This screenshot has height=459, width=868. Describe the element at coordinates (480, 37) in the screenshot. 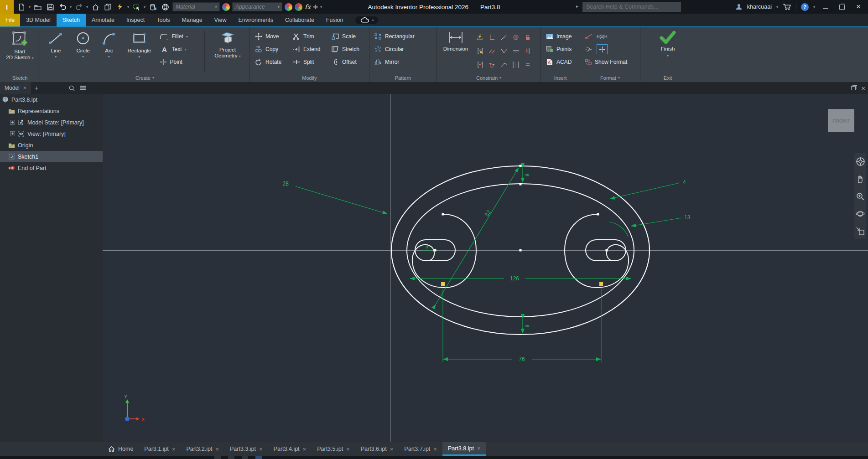

I see `auto-dimension-icon` at that location.